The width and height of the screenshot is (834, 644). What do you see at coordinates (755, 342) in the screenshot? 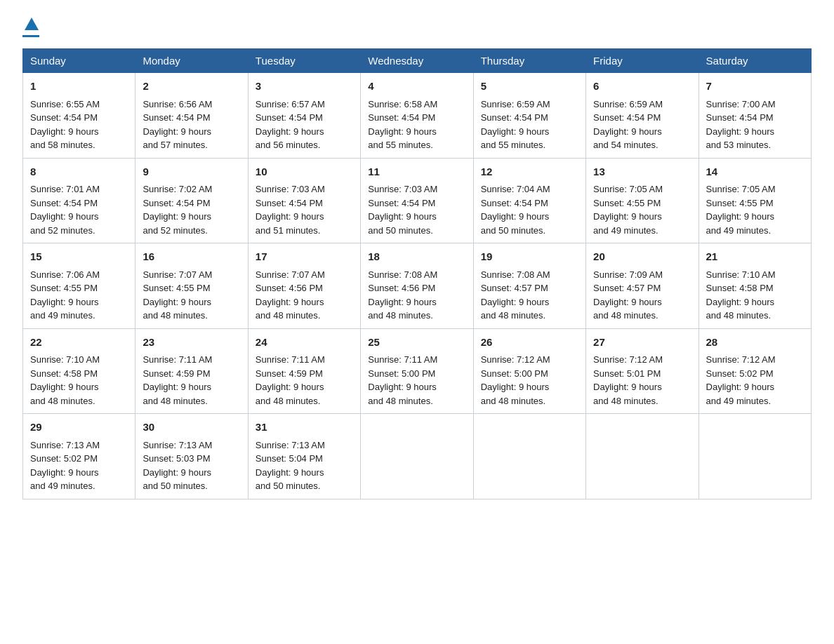
I see `day-number: 28` at bounding box center [755, 342].